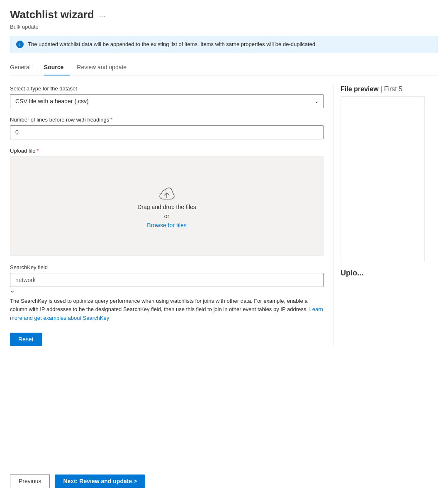 The width and height of the screenshot is (448, 494). I want to click on tab-general: General, so click(24, 68).